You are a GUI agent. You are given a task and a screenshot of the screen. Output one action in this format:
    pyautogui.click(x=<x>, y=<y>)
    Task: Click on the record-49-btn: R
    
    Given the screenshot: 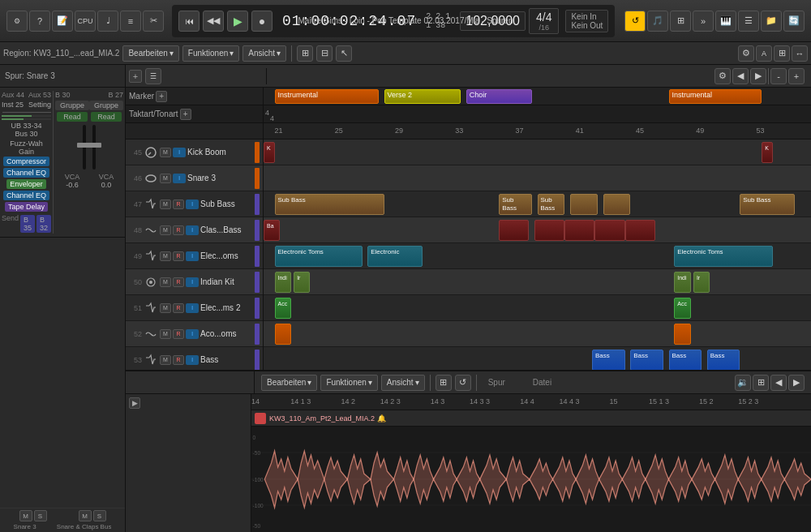 What is the action you would take?
    pyautogui.click(x=178, y=256)
    